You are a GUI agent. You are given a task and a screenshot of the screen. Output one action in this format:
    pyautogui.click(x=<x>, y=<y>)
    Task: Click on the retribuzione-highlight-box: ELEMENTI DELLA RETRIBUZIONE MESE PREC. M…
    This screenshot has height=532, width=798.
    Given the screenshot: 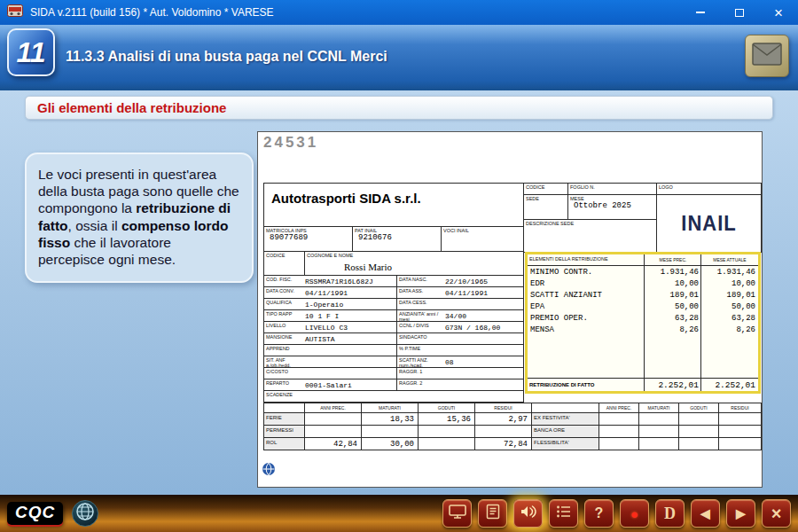 What is the action you would take?
    pyautogui.click(x=643, y=323)
    